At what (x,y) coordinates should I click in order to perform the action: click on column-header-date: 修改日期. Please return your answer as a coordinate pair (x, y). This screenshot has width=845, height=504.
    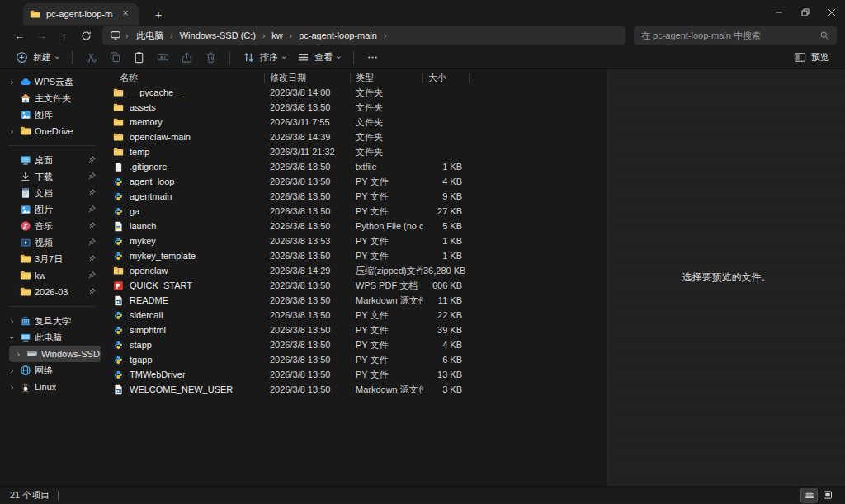
    Looking at the image, I should click on (308, 78).